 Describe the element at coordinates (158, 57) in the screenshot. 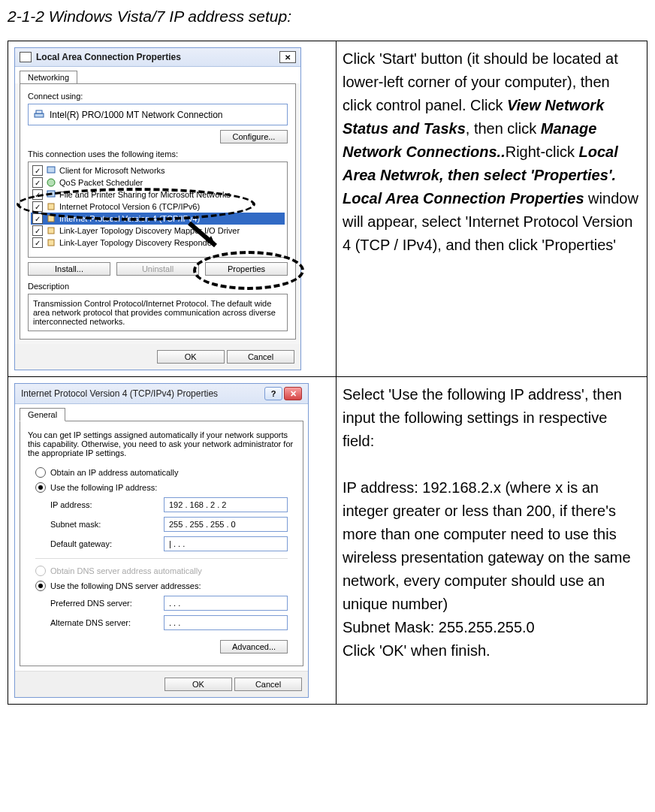

I see `lacp-titlebar: Local Area Connection Properties ✕` at that location.